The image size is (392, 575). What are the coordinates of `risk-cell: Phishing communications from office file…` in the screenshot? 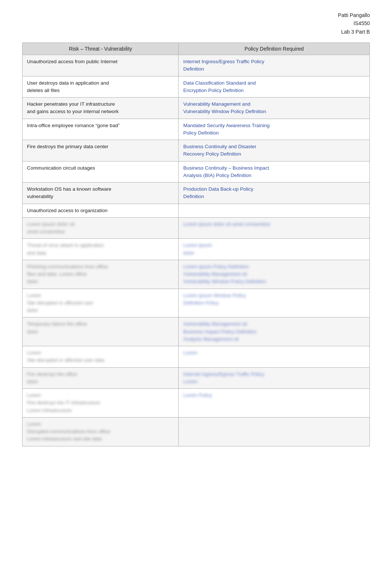 It's located at (100, 274).